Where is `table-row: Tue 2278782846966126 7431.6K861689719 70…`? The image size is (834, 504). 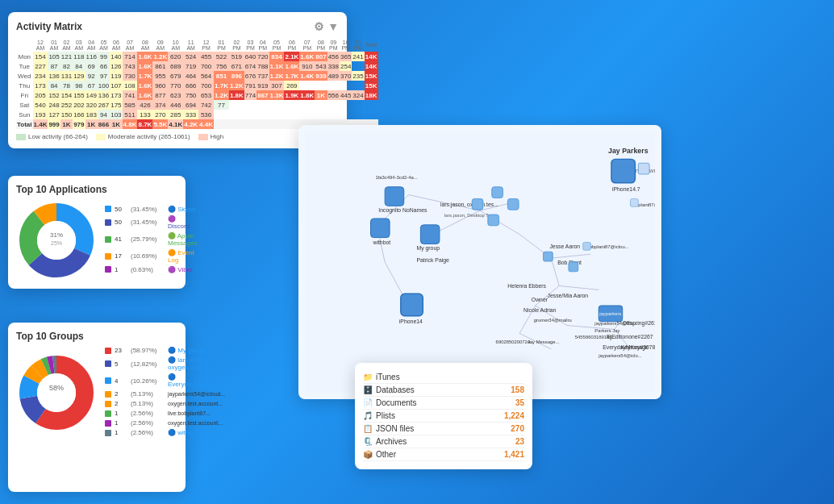 table-row: Tue 2278782846966126 7431.6K861689719 70… is located at coordinates (197, 66).